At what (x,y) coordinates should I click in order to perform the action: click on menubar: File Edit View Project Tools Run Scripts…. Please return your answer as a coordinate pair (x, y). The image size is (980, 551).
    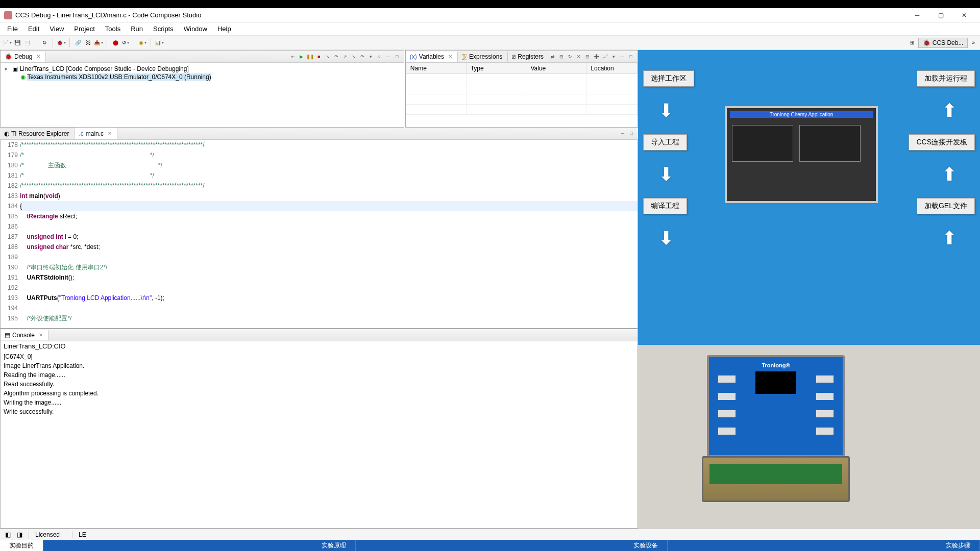
    Looking at the image, I should click on (490, 29).